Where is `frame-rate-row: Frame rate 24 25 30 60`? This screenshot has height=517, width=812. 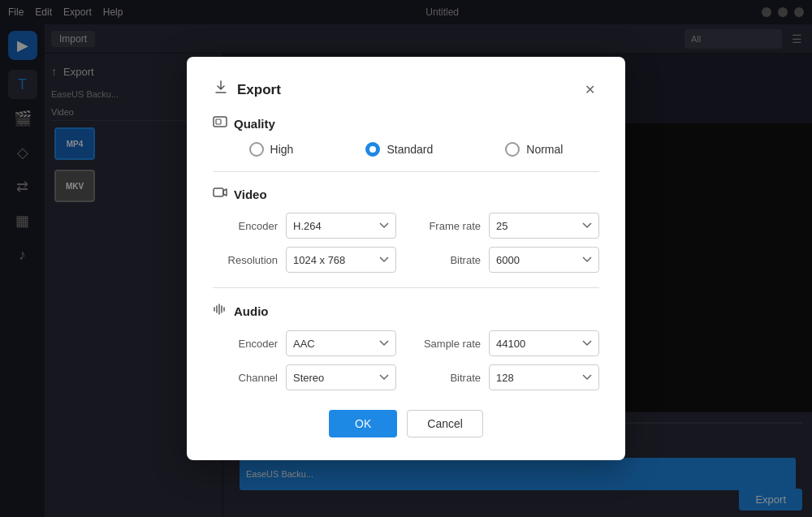 frame-rate-row: Frame rate 24 25 30 60 is located at coordinates (508, 226).